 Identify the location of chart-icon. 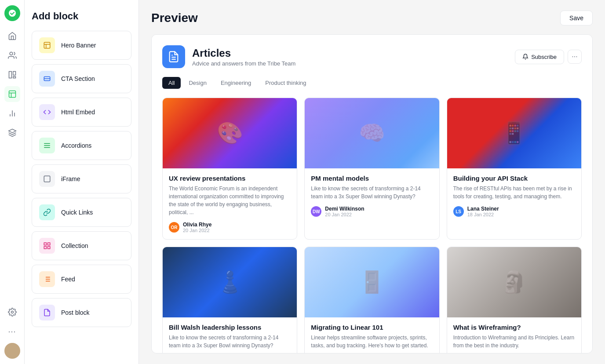
(12, 113).